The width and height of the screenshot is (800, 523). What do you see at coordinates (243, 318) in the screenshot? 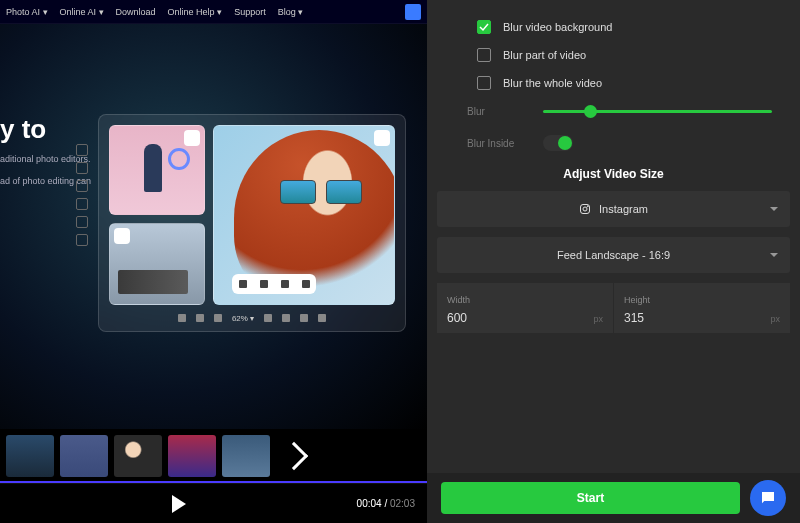
I see `zoom-percent: 62% ▾` at bounding box center [243, 318].